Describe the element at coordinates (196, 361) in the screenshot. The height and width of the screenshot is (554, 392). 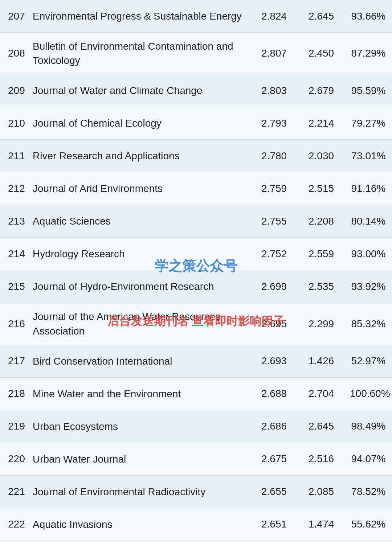
I see `table-row: 217 Bird Conservation International 2.69…` at that location.